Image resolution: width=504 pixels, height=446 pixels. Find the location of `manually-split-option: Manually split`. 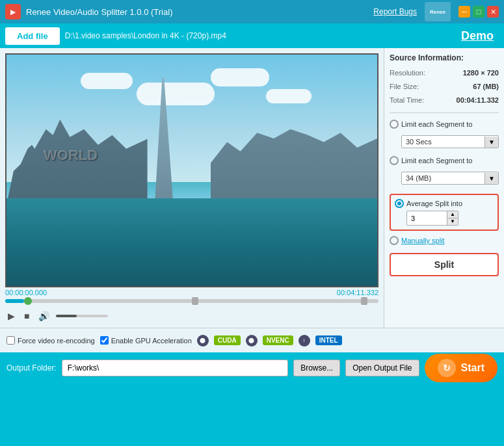

manually-split-option: Manually split is located at coordinates (444, 241).